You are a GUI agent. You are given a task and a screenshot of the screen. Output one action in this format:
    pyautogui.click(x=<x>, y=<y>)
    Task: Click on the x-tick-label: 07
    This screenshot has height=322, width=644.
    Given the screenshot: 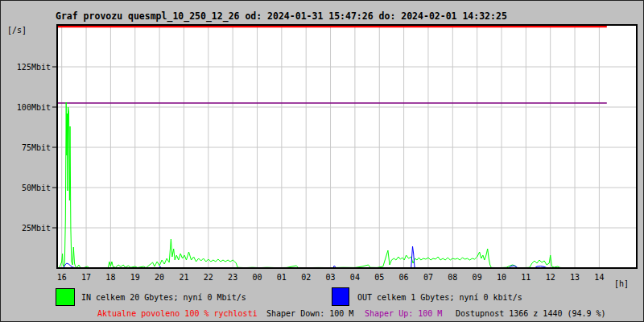 What is the action you would take?
    pyautogui.click(x=428, y=277)
    